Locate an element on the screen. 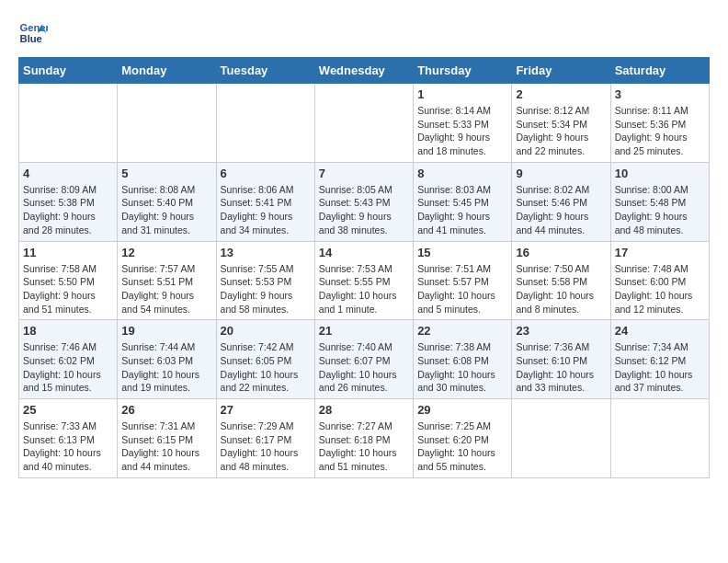  day-cell: 14Sunrise: 7:53 AMSunset: 5:55 PMDayligh… is located at coordinates (364, 281).